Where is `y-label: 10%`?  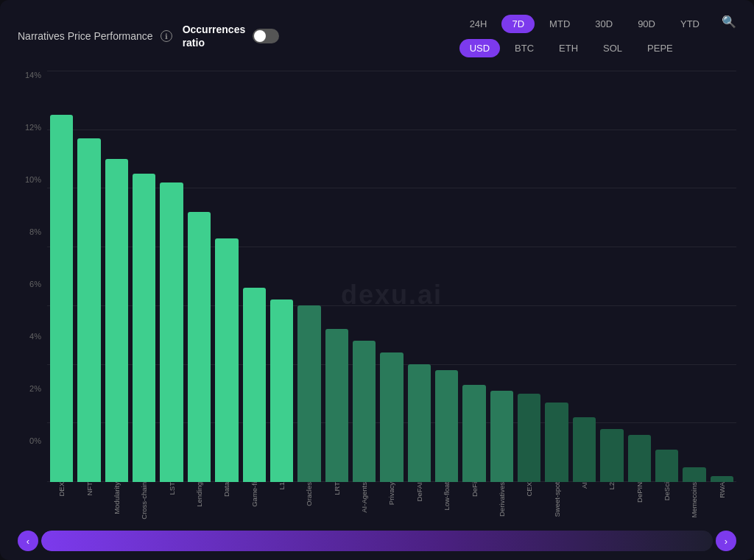
y-label: 10% is located at coordinates (32, 180).